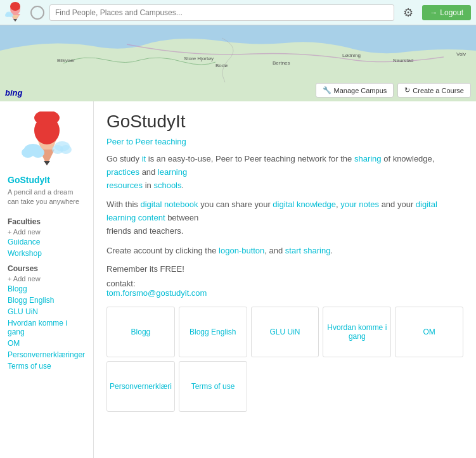  I want to click on sidebar-item-om: OM, so click(47, 343).